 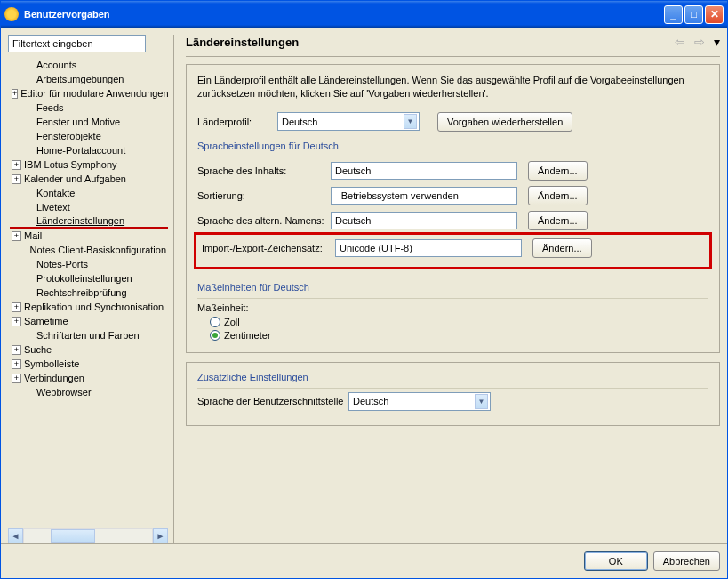 What do you see at coordinates (424, 196) in the screenshot?
I see `field-value: - Betriebssystem verwenden -` at bounding box center [424, 196].